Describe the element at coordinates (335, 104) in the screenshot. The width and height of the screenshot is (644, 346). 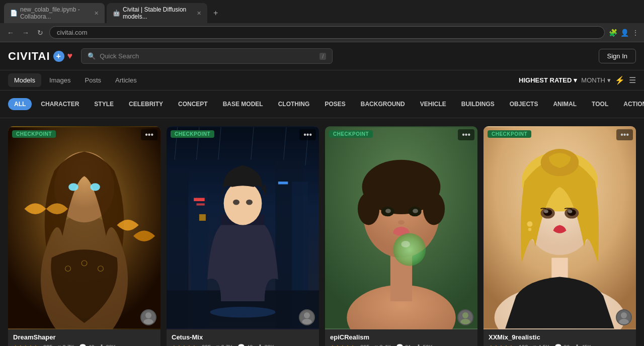
I see `category-poses: POSES` at that location.